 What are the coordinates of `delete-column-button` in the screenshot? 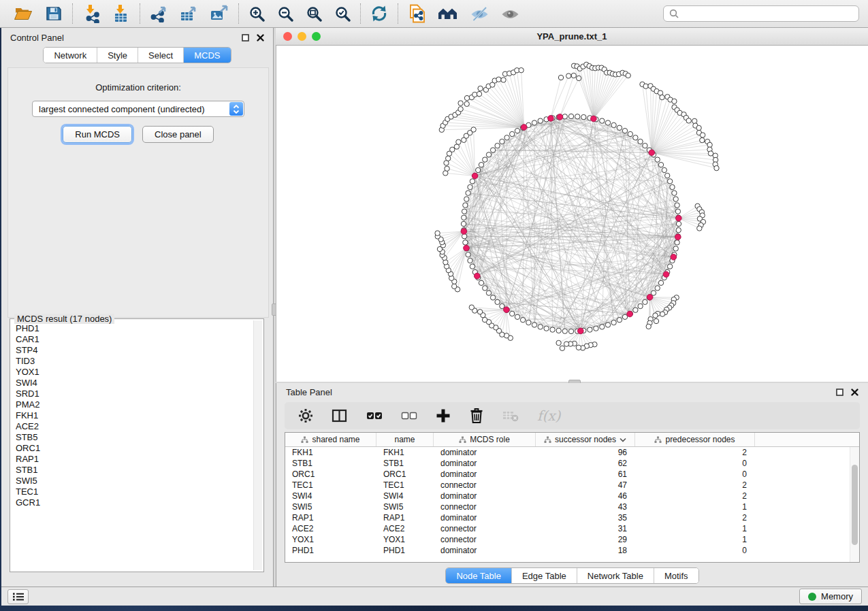 It's located at (477, 416).